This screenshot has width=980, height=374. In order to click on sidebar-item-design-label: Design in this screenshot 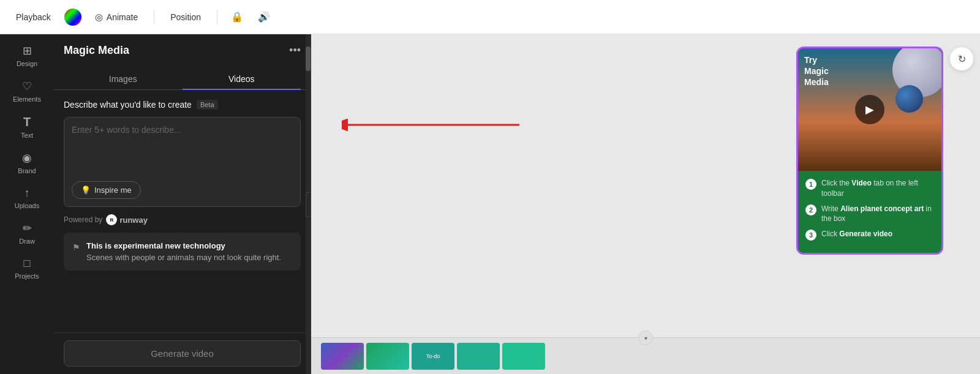, I will do `click(27, 64)`.